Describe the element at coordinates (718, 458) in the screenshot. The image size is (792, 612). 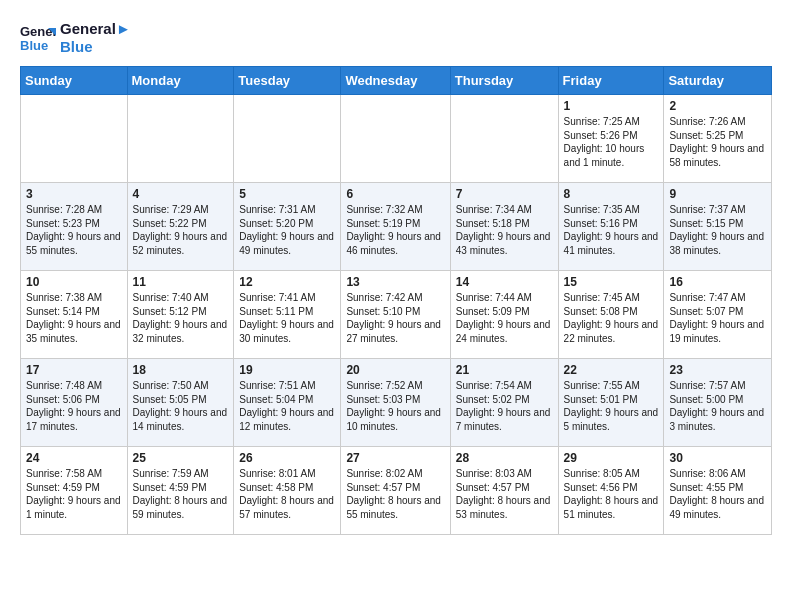
I see `day-number: 30` at that location.